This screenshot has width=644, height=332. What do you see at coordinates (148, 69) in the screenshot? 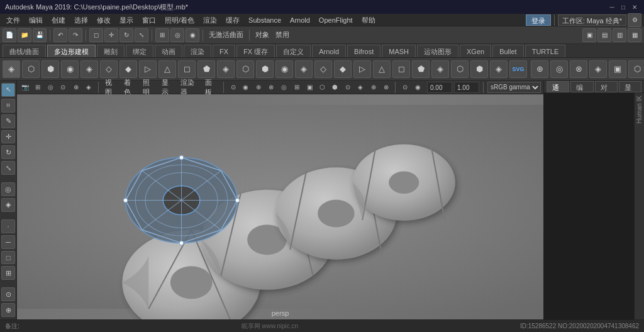
I see `shelf-icon-7: ▷` at bounding box center [148, 69].